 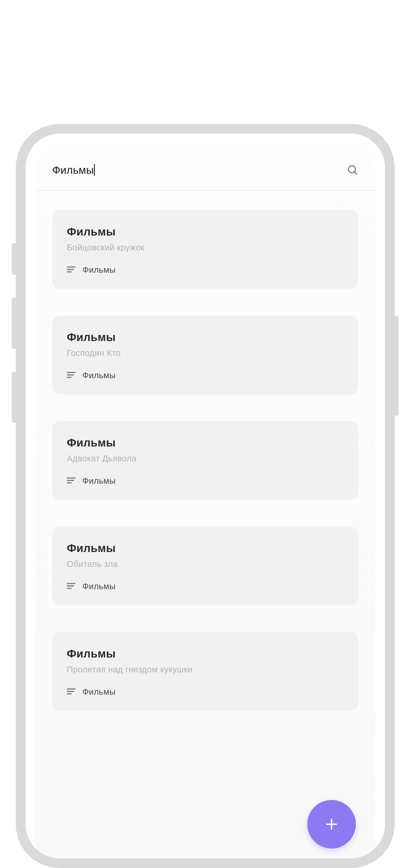 What do you see at coordinates (205, 249) in the screenshot?
I see `result-card: Фильмы Бойцовский кружок Фильмы` at bounding box center [205, 249].